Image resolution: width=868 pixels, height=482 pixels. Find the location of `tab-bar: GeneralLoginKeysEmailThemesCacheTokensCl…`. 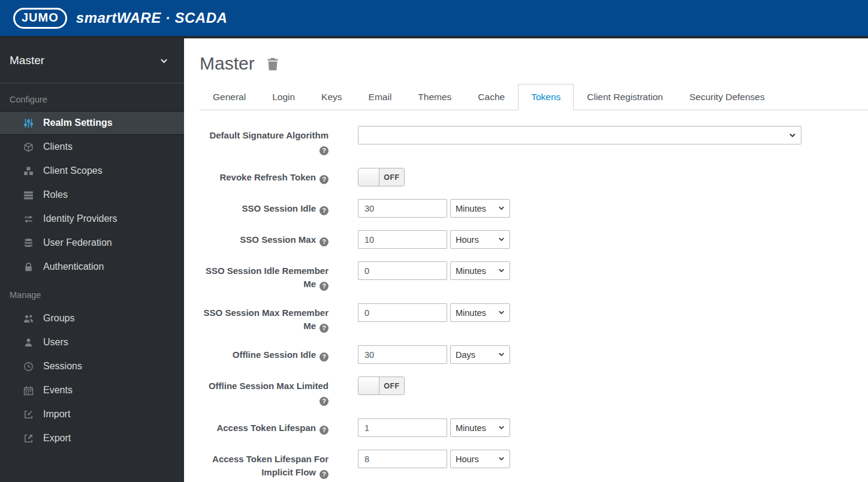

tab-bar: GeneralLoginKeysEmailThemesCacheTokensCl… is located at coordinates (534, 97).